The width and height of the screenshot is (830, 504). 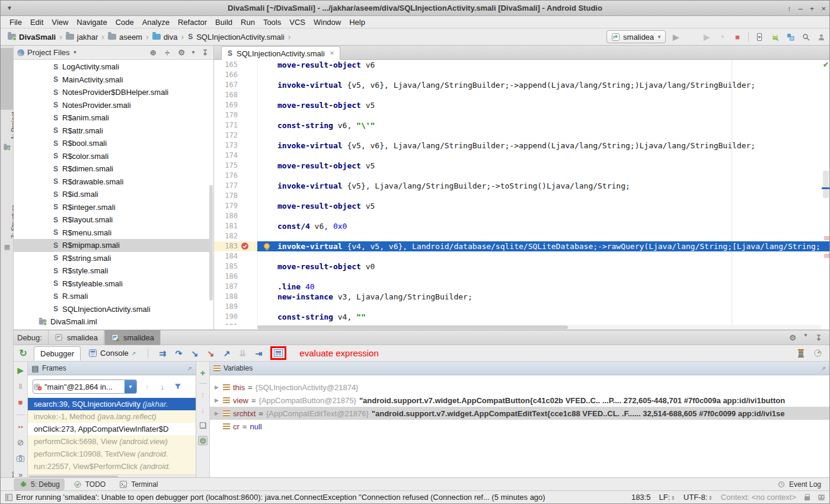 I want to click on tool-tab-terminal: Terminal, so click(x=138, y=484).